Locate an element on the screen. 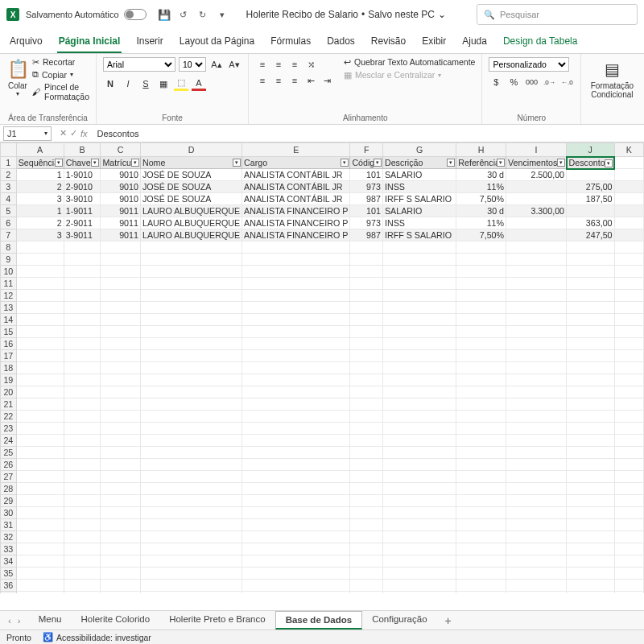  cell: 9010 is located at coordinates (121, 187).